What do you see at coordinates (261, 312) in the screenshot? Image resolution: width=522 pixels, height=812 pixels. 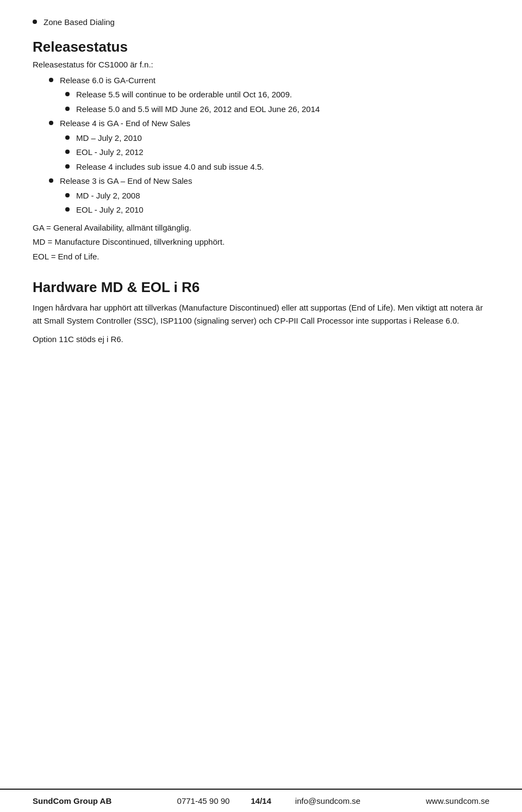 I see `hardware-section: Hardware MD & EOL i R6 Ingen hårdvara ha…` at bounding box center [261, 312].